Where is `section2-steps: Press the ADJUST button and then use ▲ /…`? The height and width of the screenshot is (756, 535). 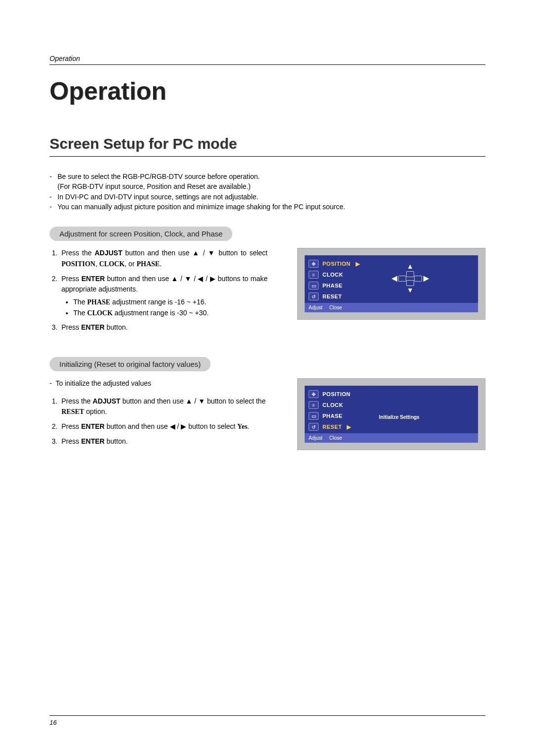
section2-steps: Press the ADJUST button and then use ▲ /… is located at coordinates (159, 421).